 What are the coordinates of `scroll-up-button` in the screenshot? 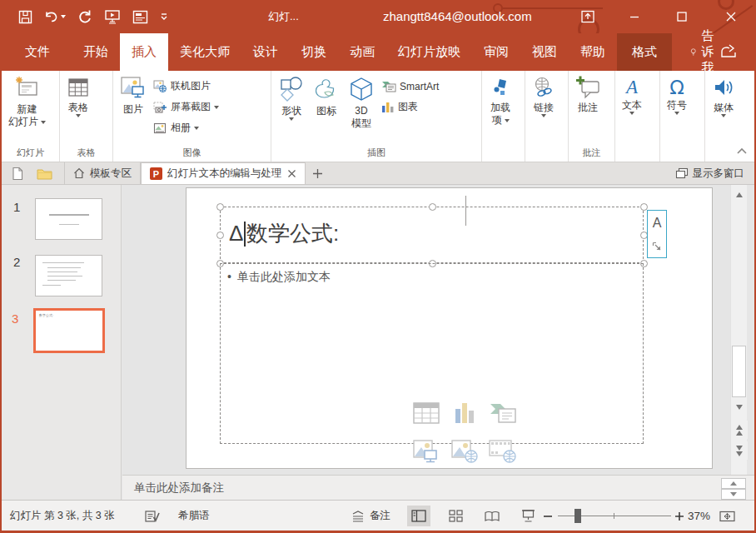 It's located at (739, 195).